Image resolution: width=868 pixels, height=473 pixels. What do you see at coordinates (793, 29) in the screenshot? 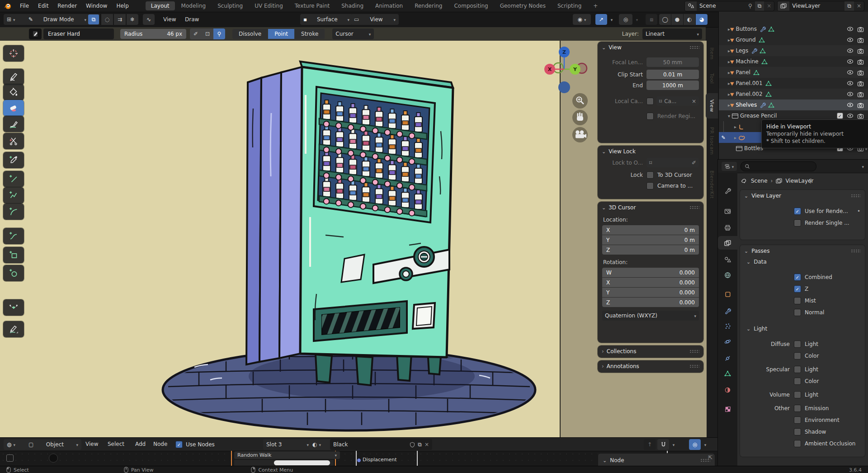
I see `outliner-row-buttons: ▼ Buttons` at bounding box center [793, 29].